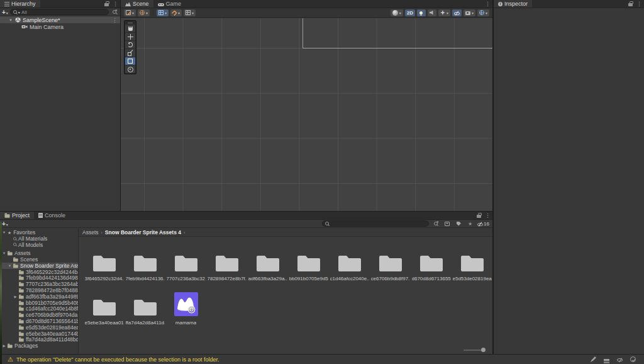  I want to click on scene-menu-button, so click(488, 4).